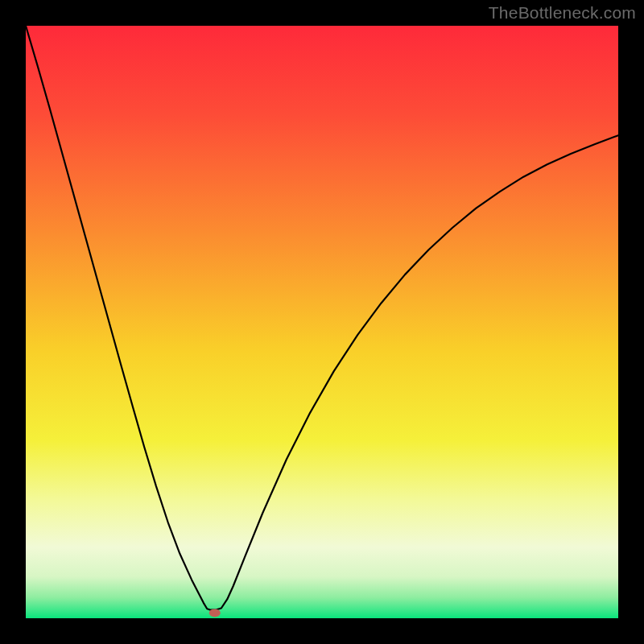 This screenshot has height=644, width=644. I want to click on watermark-text: TheBottleneck.com, so click(562, 13).